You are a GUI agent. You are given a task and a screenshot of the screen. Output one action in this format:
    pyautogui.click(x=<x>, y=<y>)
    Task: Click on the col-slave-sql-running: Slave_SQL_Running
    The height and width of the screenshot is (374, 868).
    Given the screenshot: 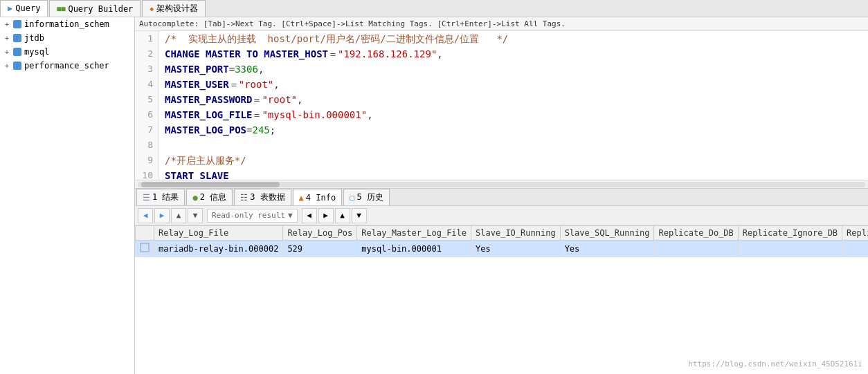 What is the action you would take?
    pyautogui.click(x=607, y=234)
    